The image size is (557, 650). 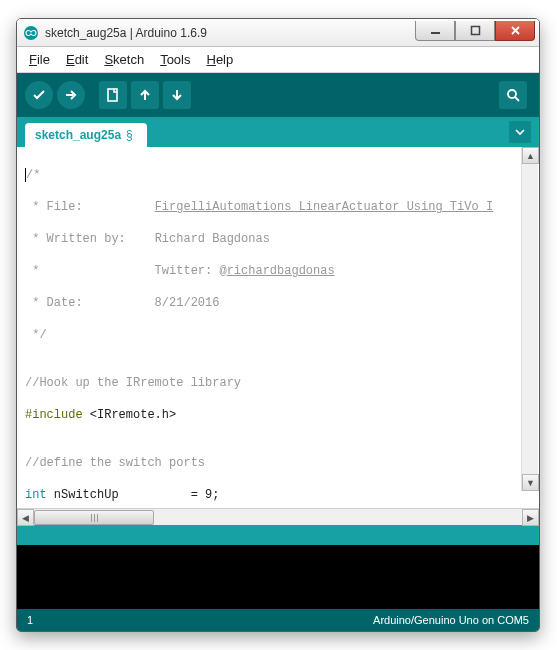 I want to click on menu-file: File, so click(x=40, y=60).